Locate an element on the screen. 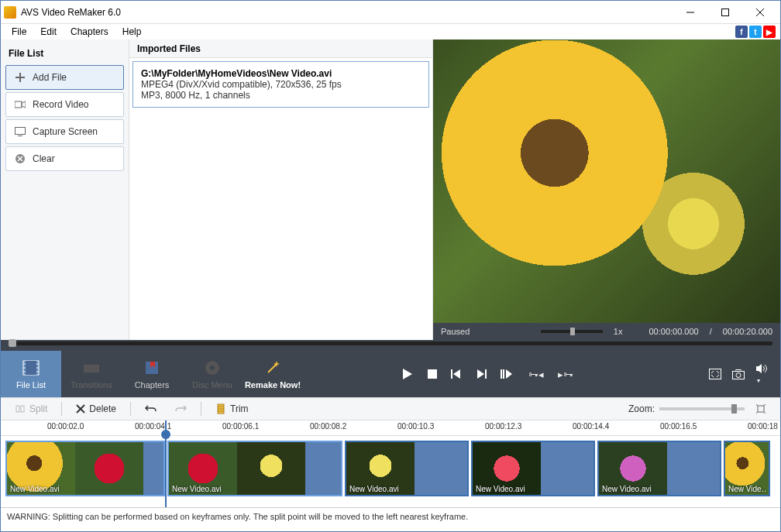 This screenshot has height=532, width=781. menu-chapters: Chapters is located at coordinates (90, 32).